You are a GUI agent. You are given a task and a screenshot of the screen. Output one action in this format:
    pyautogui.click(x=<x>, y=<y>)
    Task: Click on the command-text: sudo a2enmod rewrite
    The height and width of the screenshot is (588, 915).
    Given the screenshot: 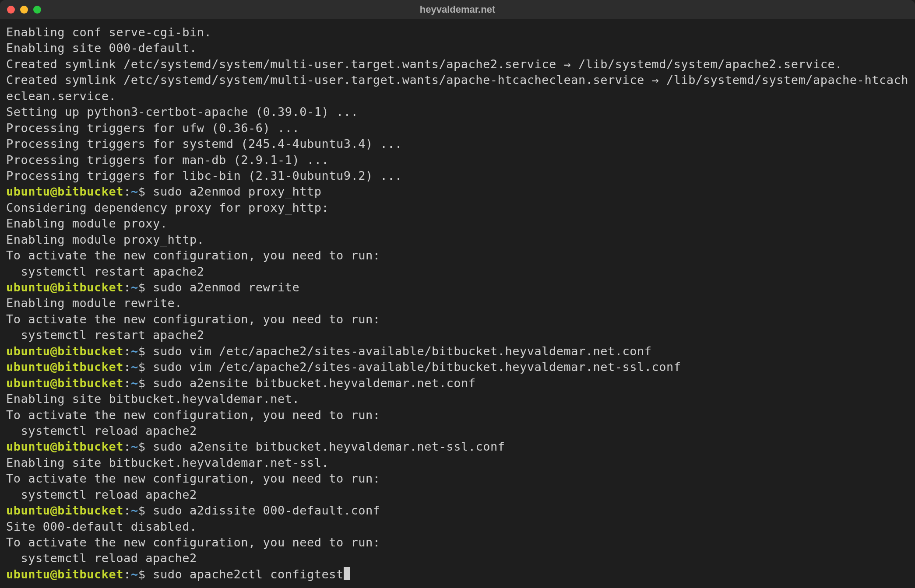 What is the action you would take?
    pyautogui.click(x=226, y=287)
    